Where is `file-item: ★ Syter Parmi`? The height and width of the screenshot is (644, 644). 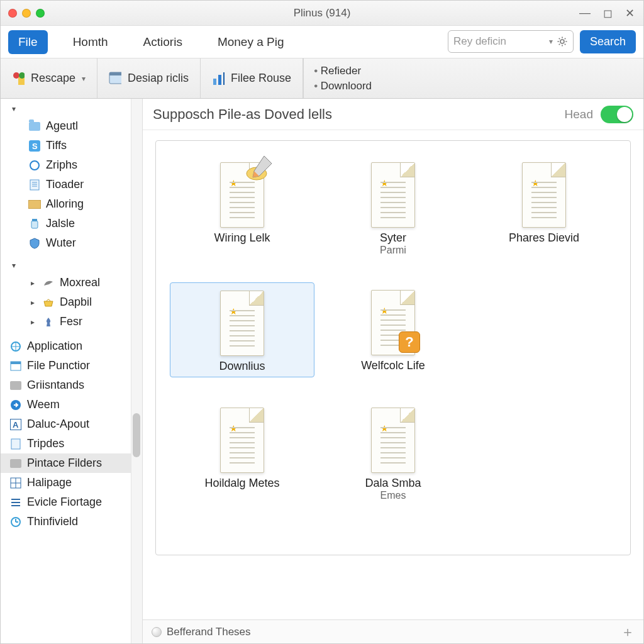 file-item: ★ Syter Parmi is located at coordinates (393, 208).